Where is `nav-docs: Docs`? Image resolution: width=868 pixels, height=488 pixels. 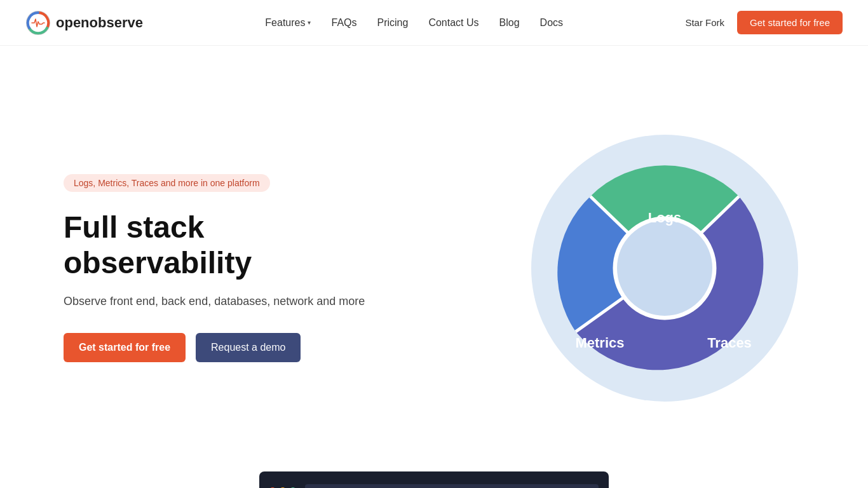
nav-docs: Docs is located at coordinates (552, 23).